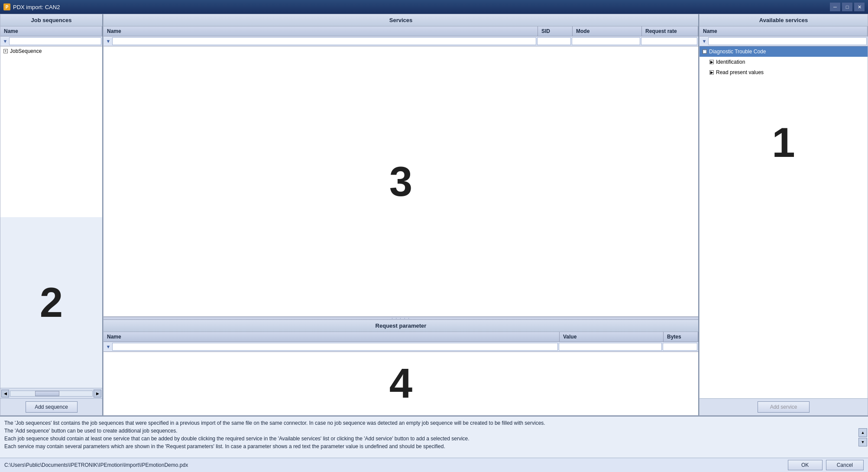 The width and height of the screenshot is (868, 472). I want to click on filter-icon-job: ▼, so click(5, 41).